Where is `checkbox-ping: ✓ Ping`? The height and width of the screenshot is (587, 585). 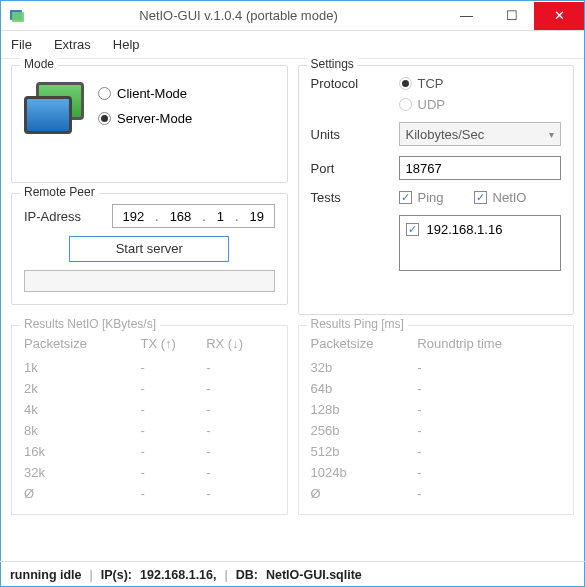
checkbox-ping: ✓ Ping is located at coordinates (422, 198).